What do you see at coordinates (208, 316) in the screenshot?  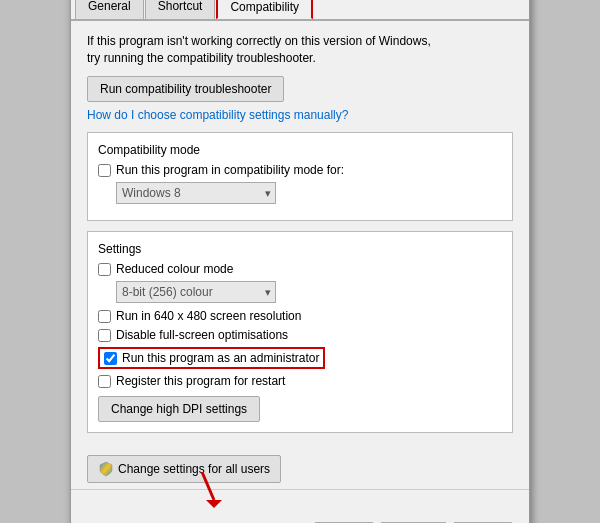 I see `resolution-label: Run in 640 x 480 screen resolution` at bounding box center [208, 316].